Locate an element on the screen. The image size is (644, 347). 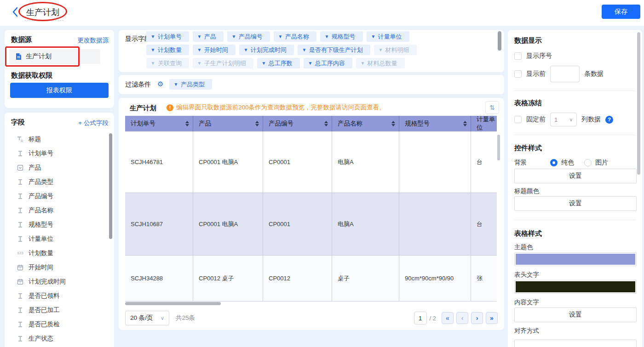
back-icon is located at coordinates (17, 12).